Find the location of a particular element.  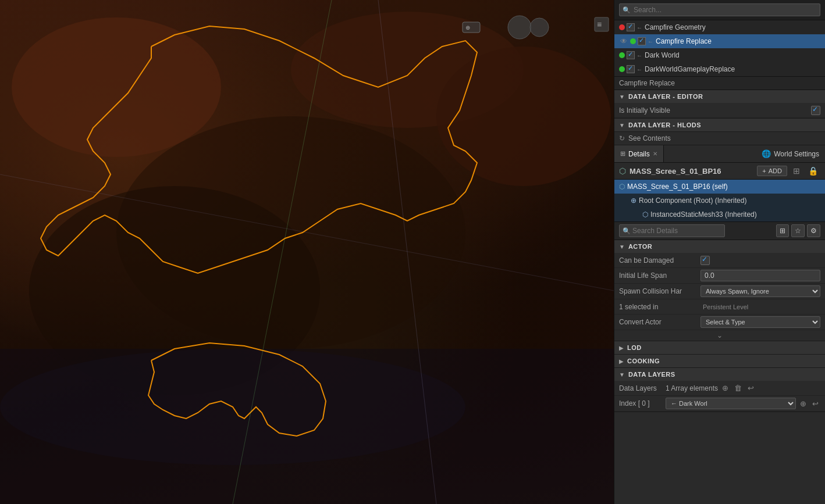

layer-arrow4: ← is located at coordinates (639, 70).